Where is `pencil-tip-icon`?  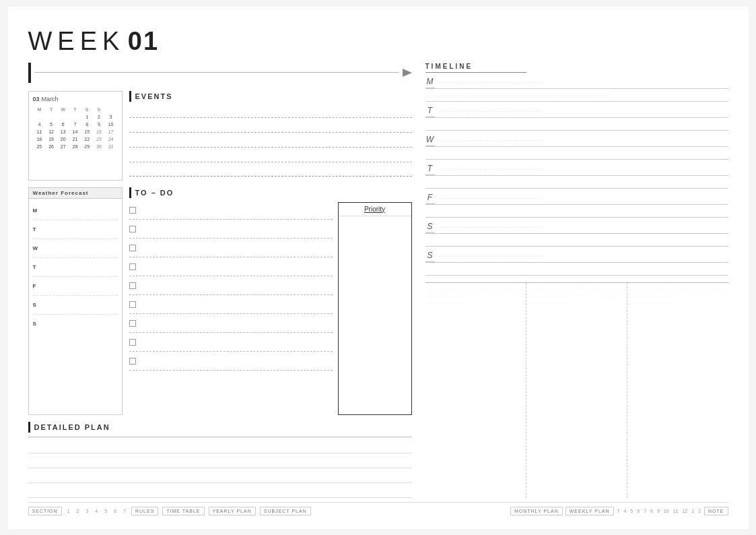
pencil-tip-icon is located at coordinates (407, 73).